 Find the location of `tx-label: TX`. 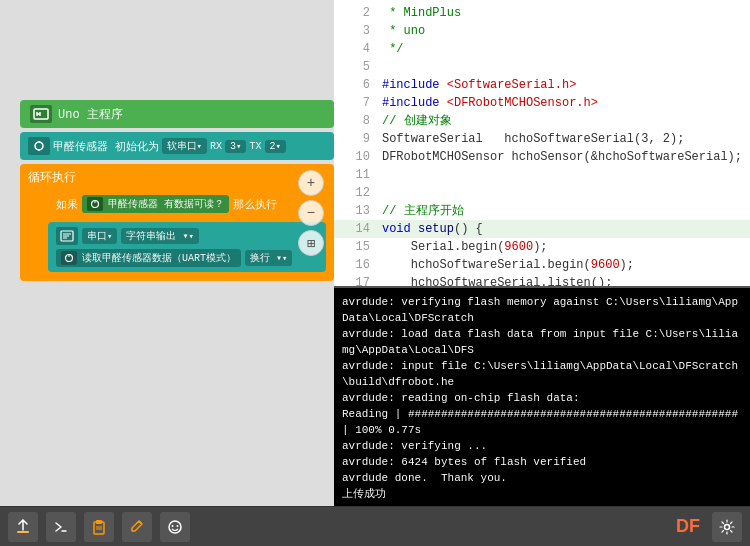

tx-label: TX is located at coordinates (255, 146).